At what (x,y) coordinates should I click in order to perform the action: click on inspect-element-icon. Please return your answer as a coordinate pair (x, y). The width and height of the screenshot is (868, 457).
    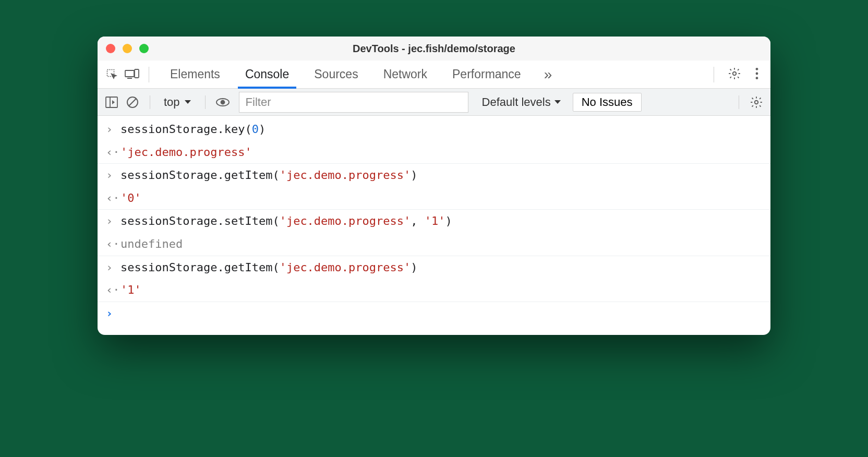
    Looking at the image, I should click on (112, 75).